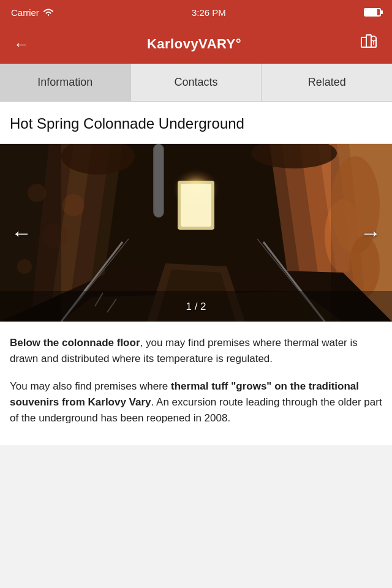 The height and width of the screenshot is (588, 392). I want to click on map-icon, so click(369, 44).